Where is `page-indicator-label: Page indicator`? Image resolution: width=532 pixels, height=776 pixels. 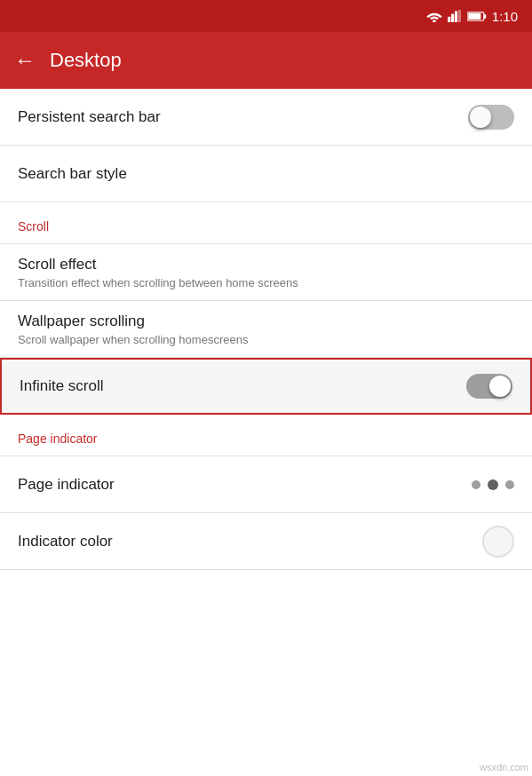 page-indicator-label: Page indicator is located at coordinates (66, 485).